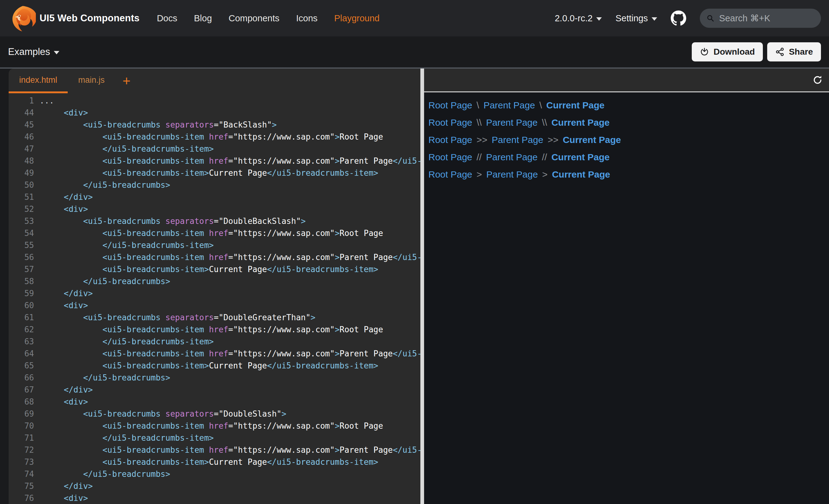  Describe the element at coordinates (167, 18) in the screenshot. I see `nav-item-docs: Docs` at that location.